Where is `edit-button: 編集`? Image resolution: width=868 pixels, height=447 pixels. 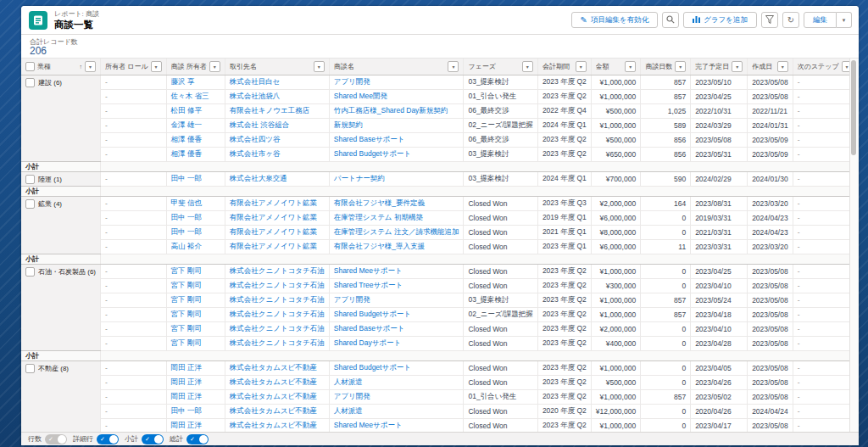
edit-button: 編集 is located at coordinates (821, 20).